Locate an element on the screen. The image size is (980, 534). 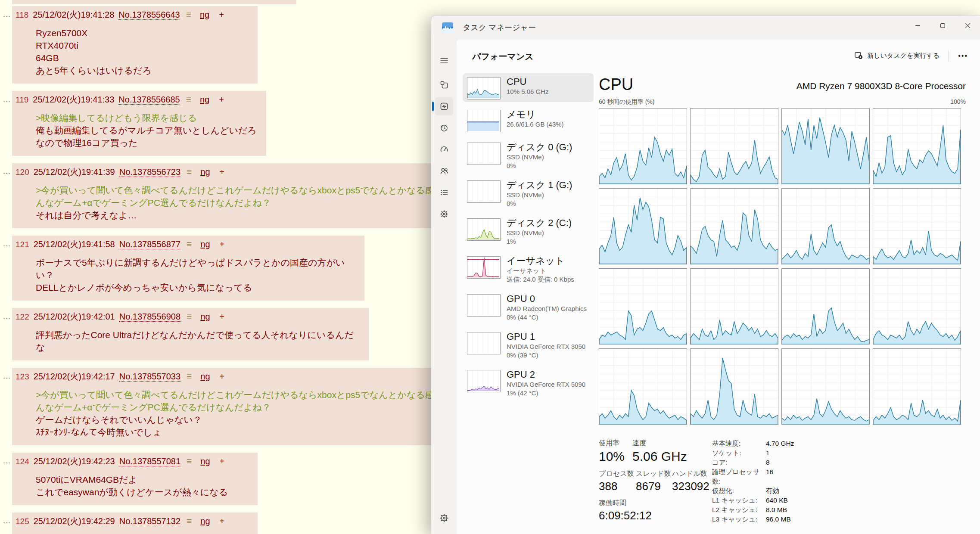
cpu-heading: CPU is located at coordinates (616, 84).